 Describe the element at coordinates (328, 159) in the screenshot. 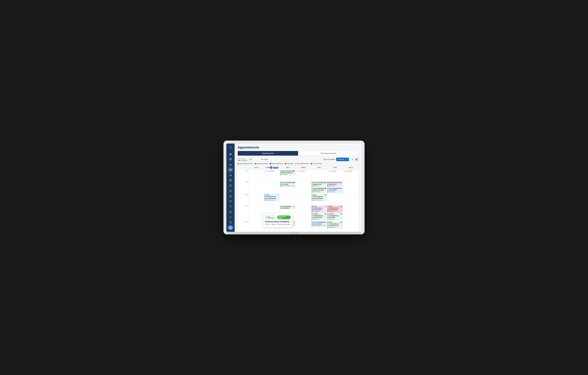

I see `show-cancelled-label: Show Cancelled` at that location.